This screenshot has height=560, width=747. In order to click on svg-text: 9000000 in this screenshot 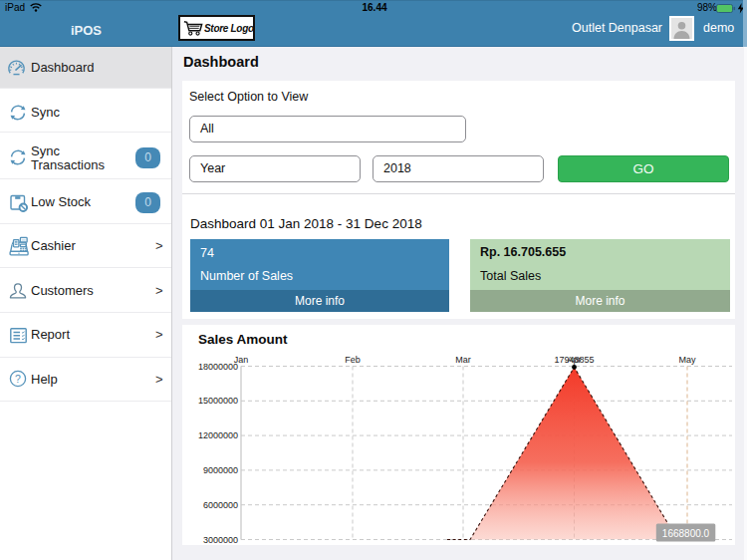, I will do `click(221, 470)`.